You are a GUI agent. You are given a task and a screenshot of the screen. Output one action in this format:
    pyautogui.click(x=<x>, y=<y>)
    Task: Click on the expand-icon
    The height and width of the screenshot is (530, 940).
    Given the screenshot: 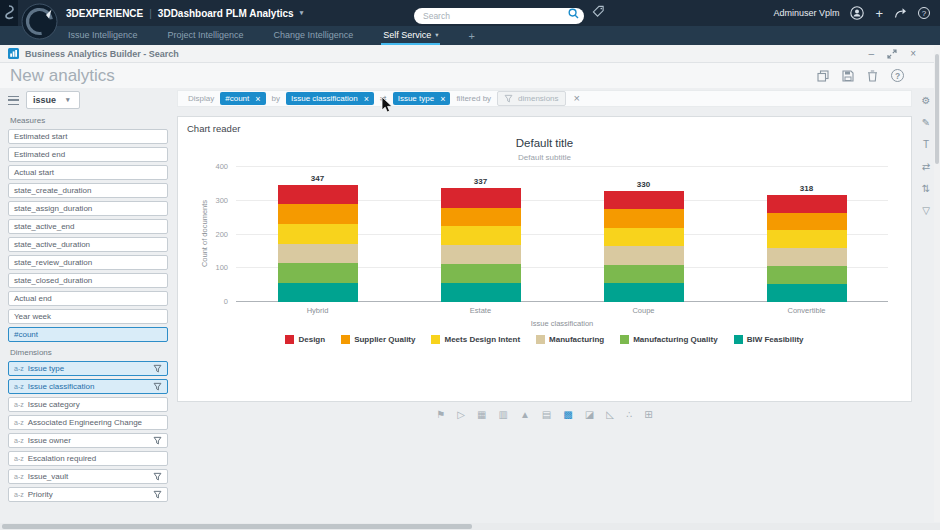 What is the action you would take?
    pyautogui.click(x=892, y=54)
    